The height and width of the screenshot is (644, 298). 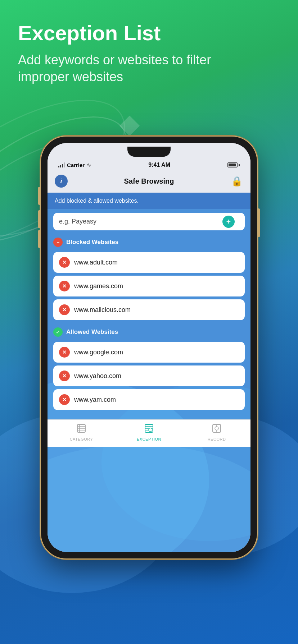 I want to click on subtitle-text: Add blocked & allowed websites., so click(x=149, y=201).